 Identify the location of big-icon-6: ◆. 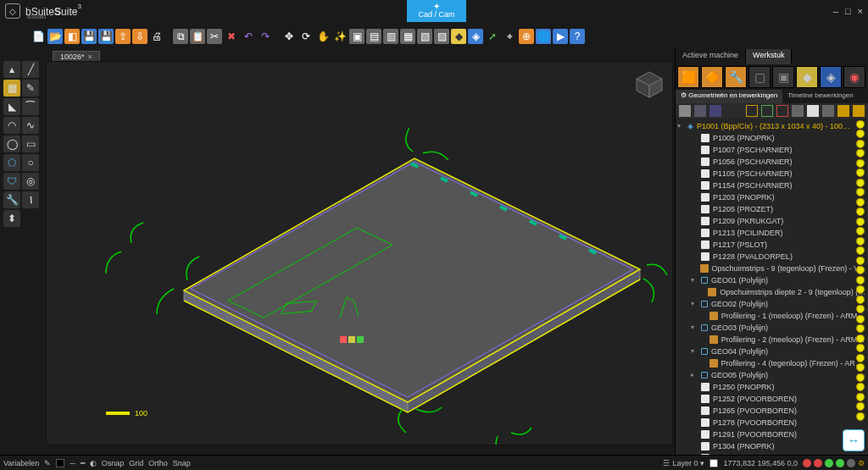
(807, 77).